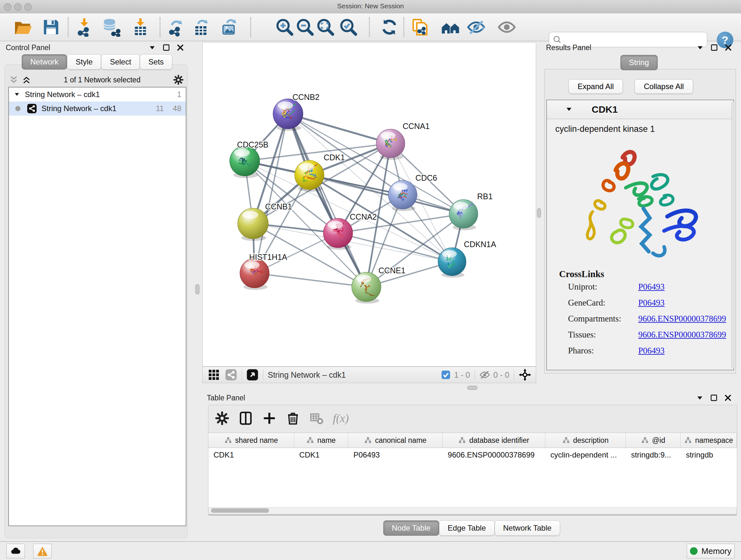 The width and height of the screenshot is (741, 560). I want to click on main-toolbar: ?, so click(370, 27).